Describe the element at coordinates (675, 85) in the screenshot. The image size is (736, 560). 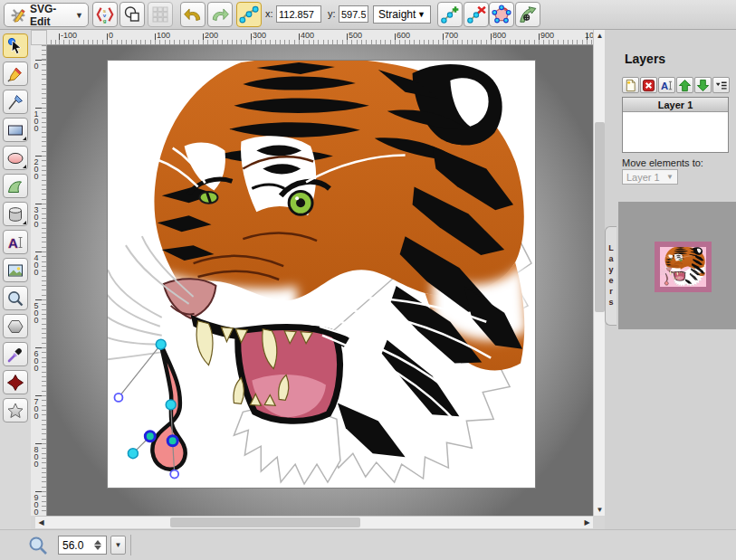
I see `layers-toolbar: A` at that location.